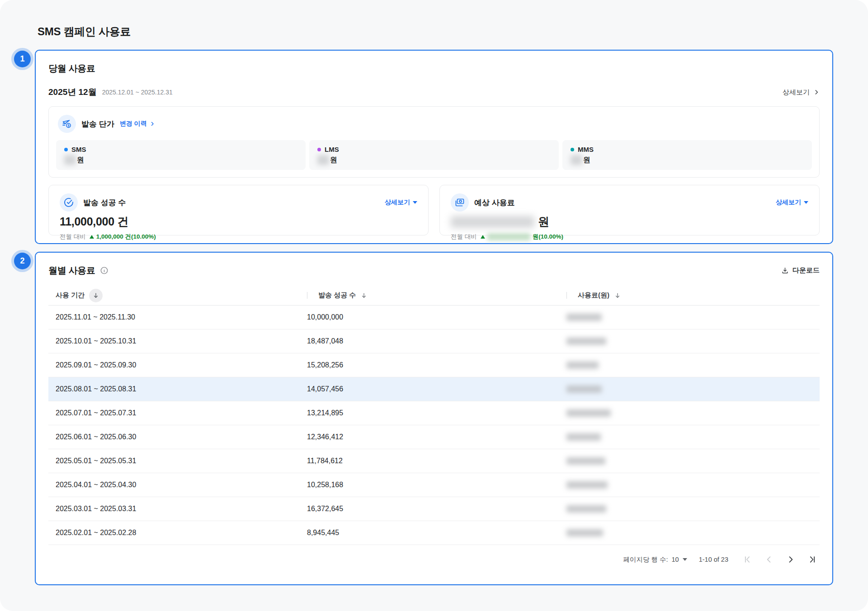 This screenshot has height=611, width=868. I want to click on table-row: 2025.08.01 ~ 2025.08.3114,057,456, so click(434, 390).